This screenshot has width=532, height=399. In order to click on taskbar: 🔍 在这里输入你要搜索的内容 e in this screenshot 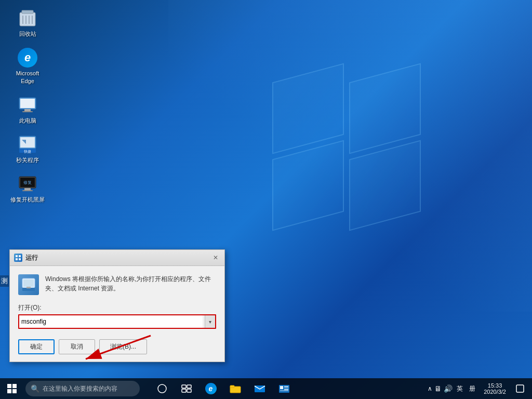, I will do `click(266, 389)`.